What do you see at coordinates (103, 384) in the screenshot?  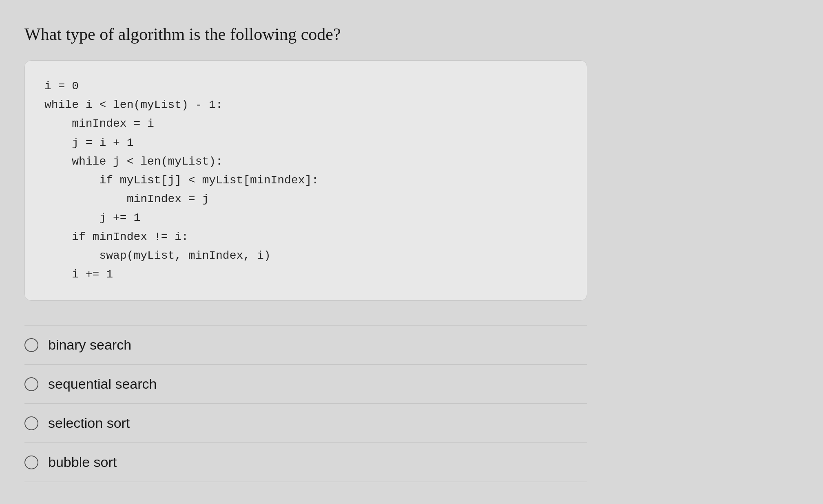 I see `option-sequential-search-label: sequential search` at bounding box center [103, 384].